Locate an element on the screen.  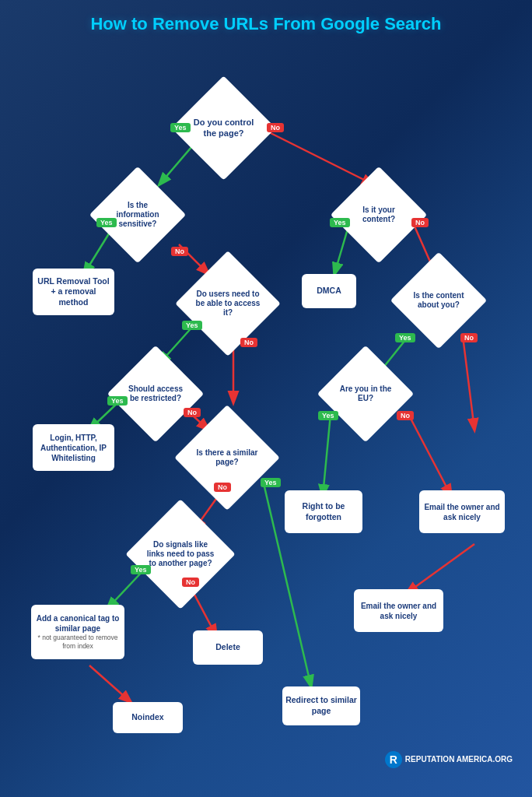
logo-area: R REPUTATION AMERICA.ORG is located at coordinates (449, 760).